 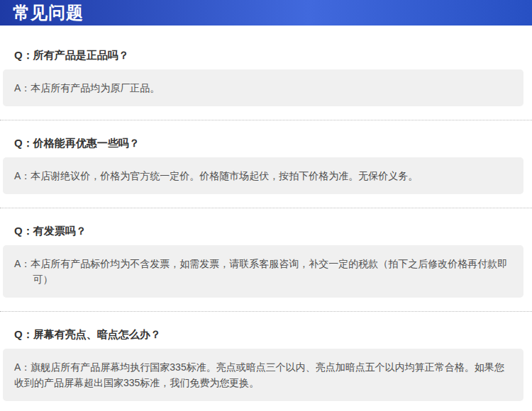 I want to click on faq-answer-box: A：本店所有产品标价均为不含发票，如需发票，请联系客服咨询，补交一定的税款（拍下…, so click(x=263, y=271).